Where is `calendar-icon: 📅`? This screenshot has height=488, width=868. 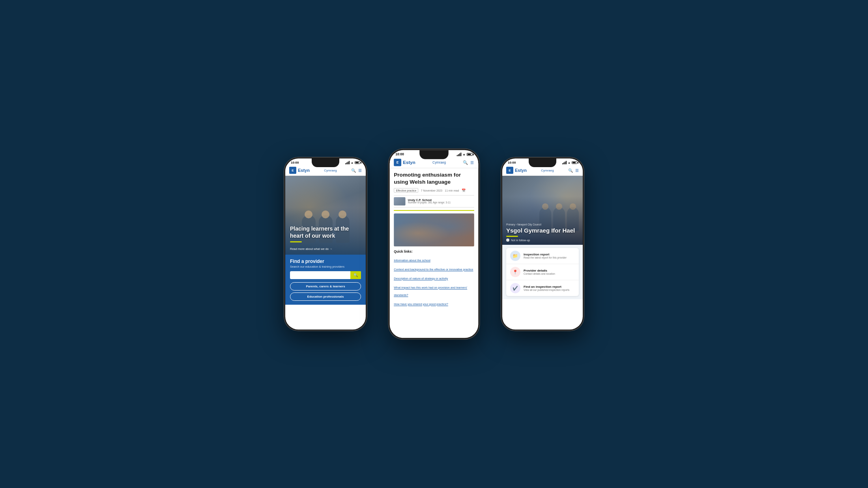
calendar-icon: 📅 is located at coordinates (464, 190).